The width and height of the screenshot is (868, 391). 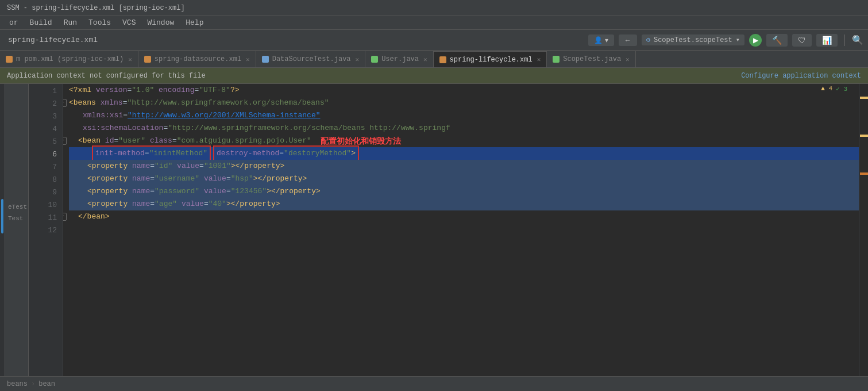 What do you see at coordinates (464, 166) in the screenshot?
I see `code-line-7: <property name="id" value="1001" ></prop…` at bounding box center [464, 166].